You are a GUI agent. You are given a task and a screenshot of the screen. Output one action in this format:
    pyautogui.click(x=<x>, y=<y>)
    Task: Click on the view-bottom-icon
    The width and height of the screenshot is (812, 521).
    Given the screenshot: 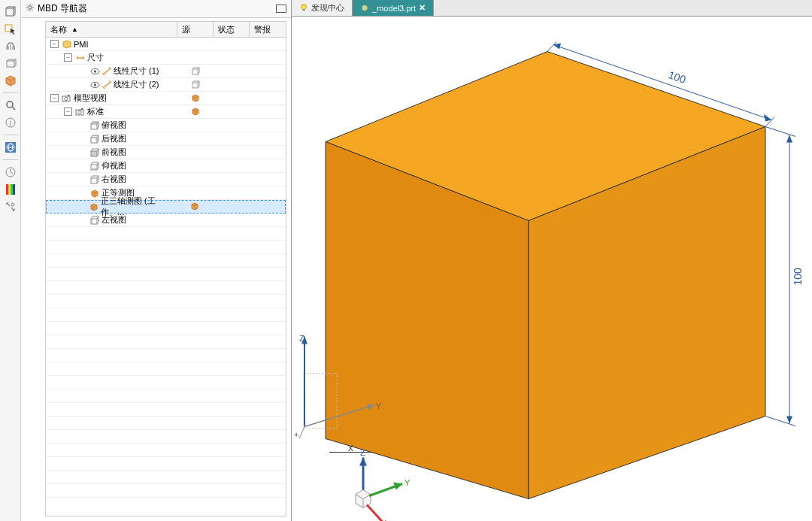 What is the action you would take?
    pyautogui.click(x=95, y=166)
    